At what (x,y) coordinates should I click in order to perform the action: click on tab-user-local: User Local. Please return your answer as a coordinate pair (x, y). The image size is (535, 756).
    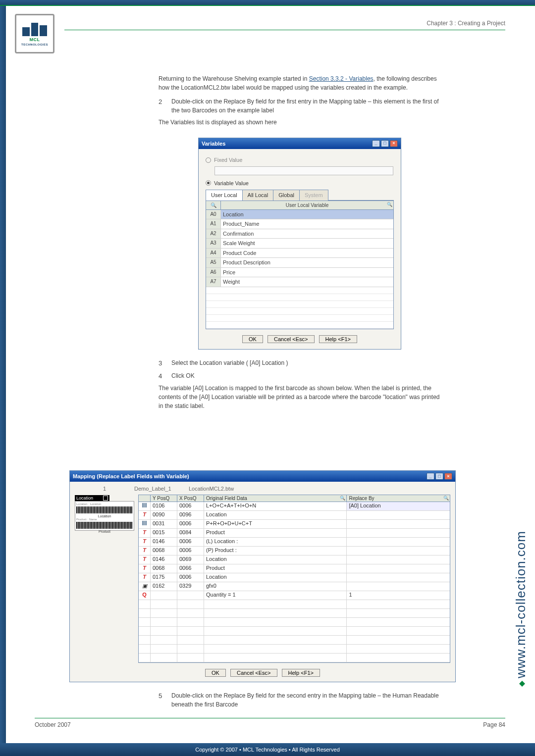
    Looking at the image, I should click on (224, 195).